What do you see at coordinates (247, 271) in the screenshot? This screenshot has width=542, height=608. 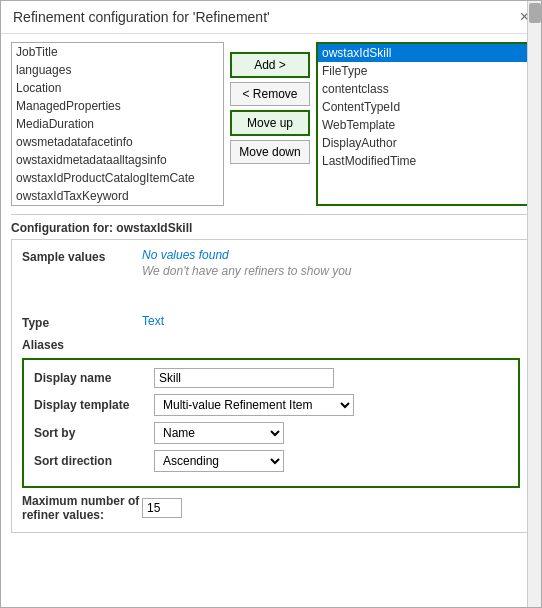 I see `sample-sub-text: We don't have any refiners to show you` at bounding box center [247, 271].